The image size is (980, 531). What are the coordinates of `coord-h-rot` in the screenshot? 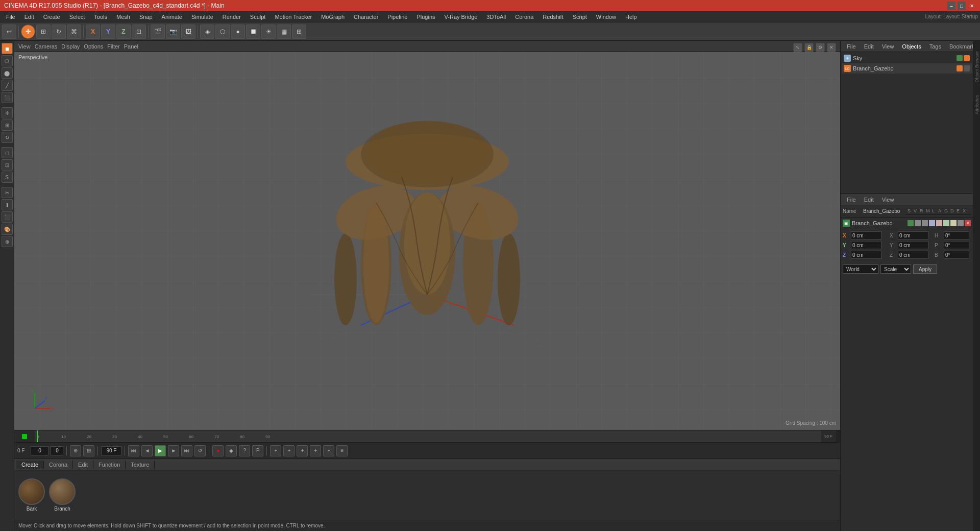 It's located at (957, 235).